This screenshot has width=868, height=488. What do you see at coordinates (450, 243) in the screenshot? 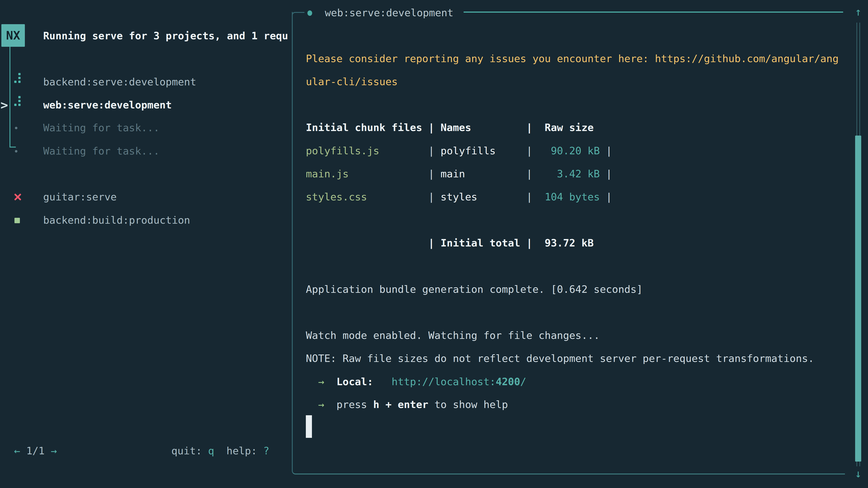
I see `initial-total-row: | Initial total | 93.72 kB` at bounding box center [450, 243].